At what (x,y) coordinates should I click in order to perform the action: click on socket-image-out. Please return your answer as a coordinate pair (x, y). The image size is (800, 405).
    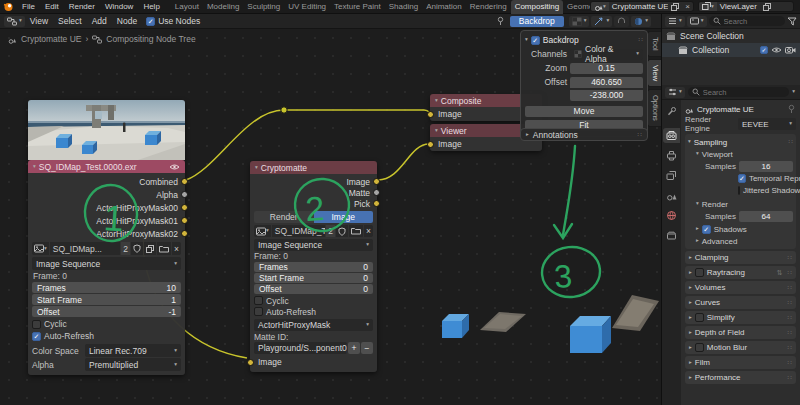
    Looking at the image, I should click on (376, 182).